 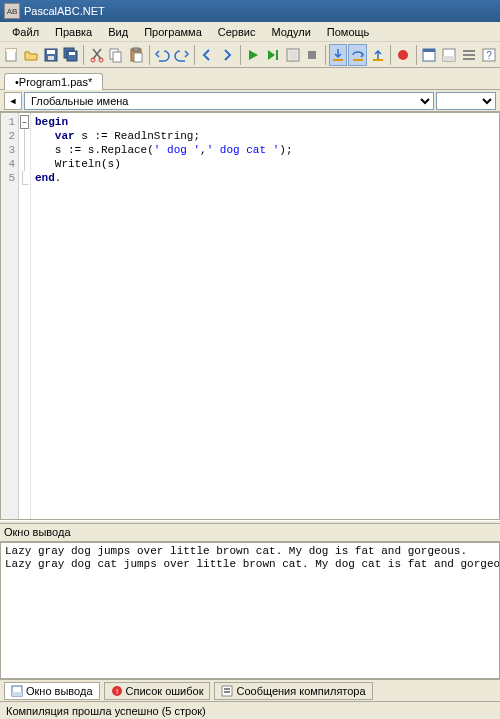 I want to click on tab-errors: ! Список ошибок, so click(x=158, y=691).